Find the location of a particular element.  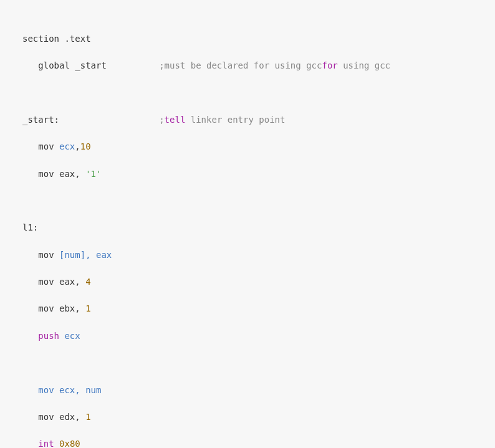

code-comment: linker entry point is located at coordinates (235, 120).